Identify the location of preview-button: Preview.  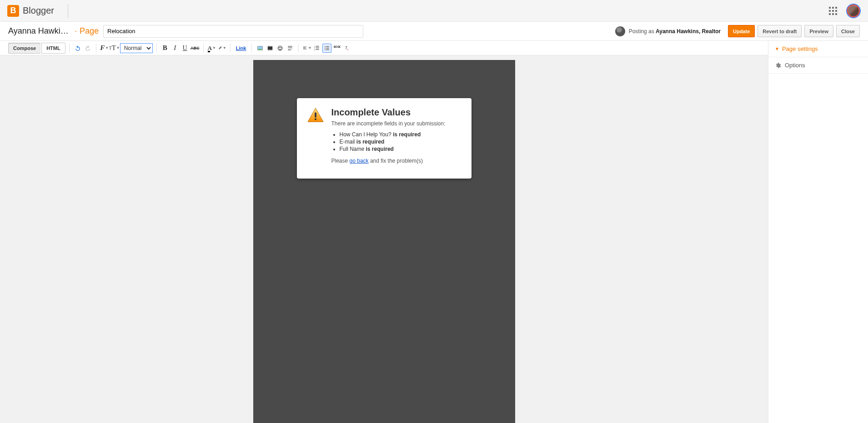
(819, 31).